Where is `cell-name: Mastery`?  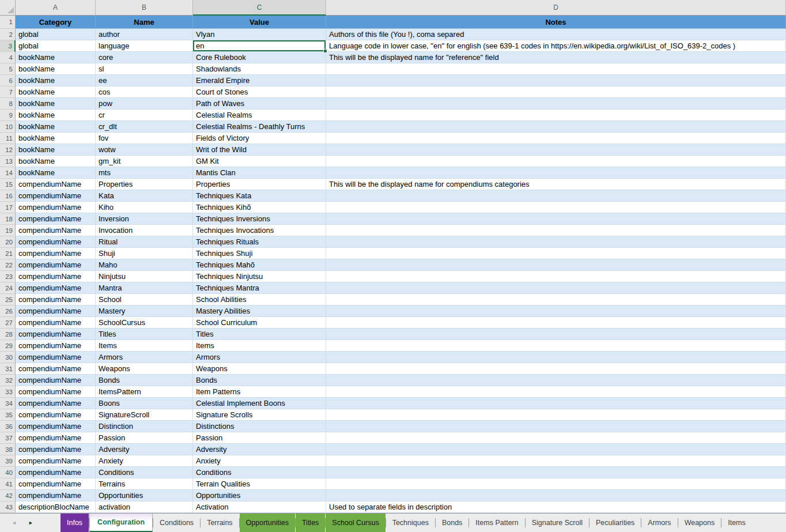 cell-name: Mastery is located at coordinates (144, 311).